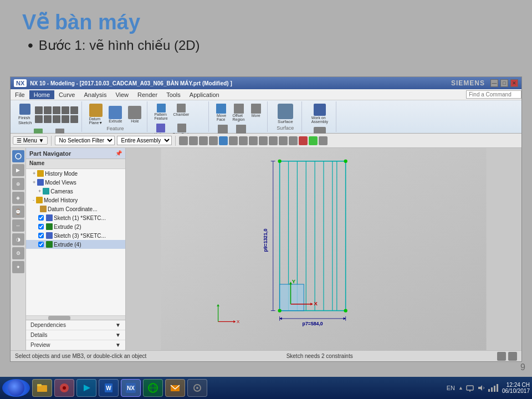 The width and height of the screenshot is (532, 399). I want to click on nav-bottom-preview: Preview ▼, so click(75, 345).